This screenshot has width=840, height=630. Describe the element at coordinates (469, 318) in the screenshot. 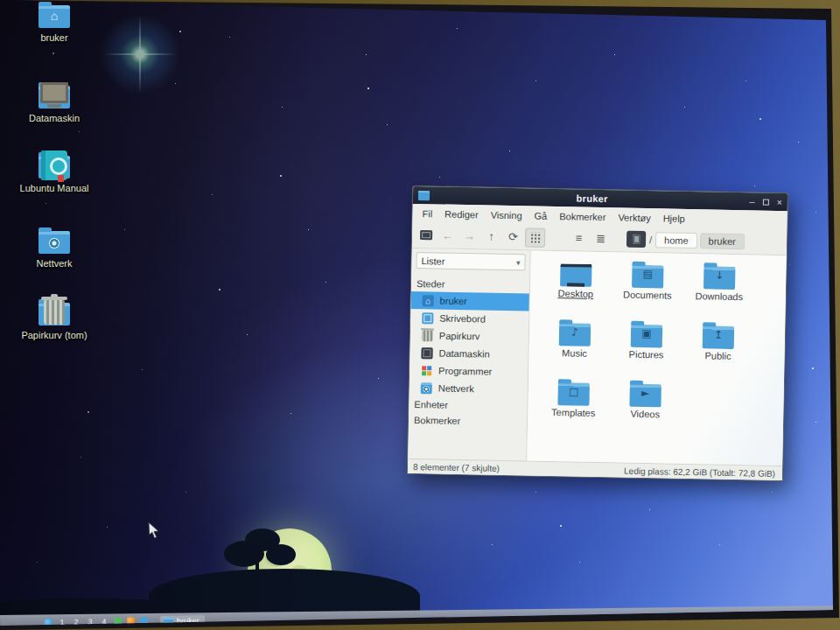

I see `sidebar-place-item: Skrivebord` at that location.